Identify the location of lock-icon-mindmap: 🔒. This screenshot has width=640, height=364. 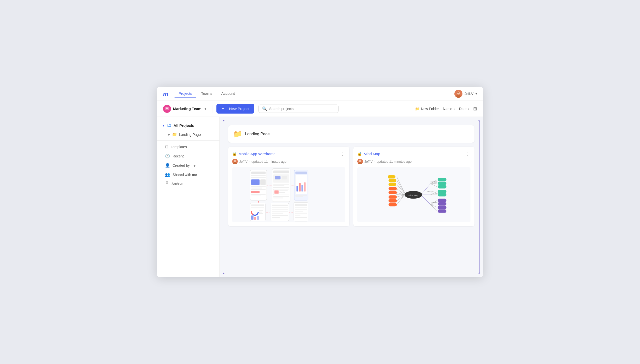
(360, 154).